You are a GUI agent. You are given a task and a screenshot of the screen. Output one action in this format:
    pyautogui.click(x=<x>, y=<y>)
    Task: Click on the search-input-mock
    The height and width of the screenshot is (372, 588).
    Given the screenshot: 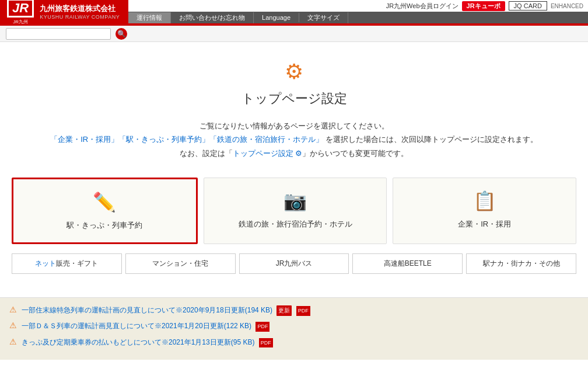 What is the action you would take?
    pyautogui.click(x=58, y=34)
    